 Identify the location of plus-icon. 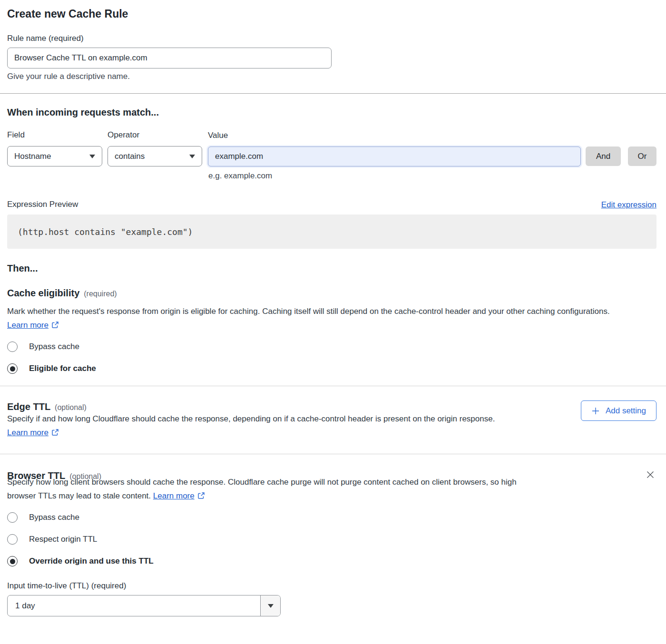
(596, 411).